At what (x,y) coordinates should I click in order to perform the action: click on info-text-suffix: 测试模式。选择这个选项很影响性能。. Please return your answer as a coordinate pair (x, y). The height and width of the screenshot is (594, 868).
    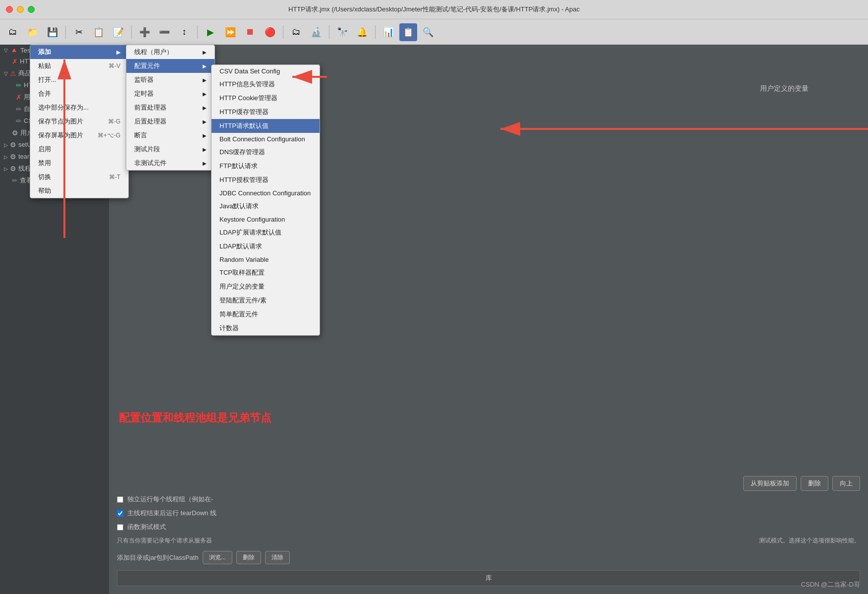
    Looking at the image, I should click on (810, 540).